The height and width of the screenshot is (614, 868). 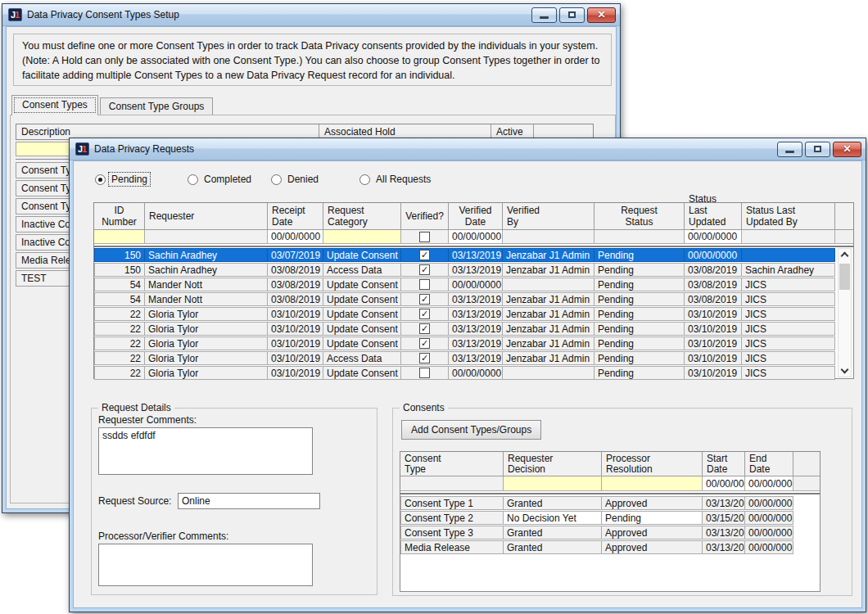 What do you see at coordinates (652, 484) in the screenshot?
I see `filter-processor-resolution` at bounding box center [652, 484].